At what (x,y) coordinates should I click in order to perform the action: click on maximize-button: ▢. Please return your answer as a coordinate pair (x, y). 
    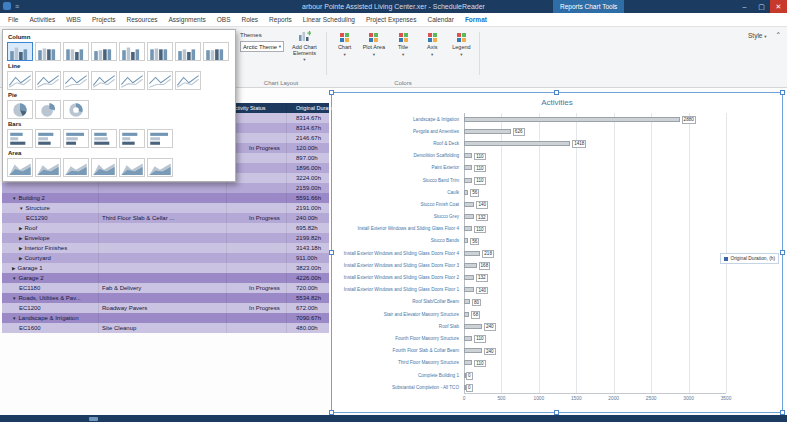
    Looking at the image, I should click on (762, 6).